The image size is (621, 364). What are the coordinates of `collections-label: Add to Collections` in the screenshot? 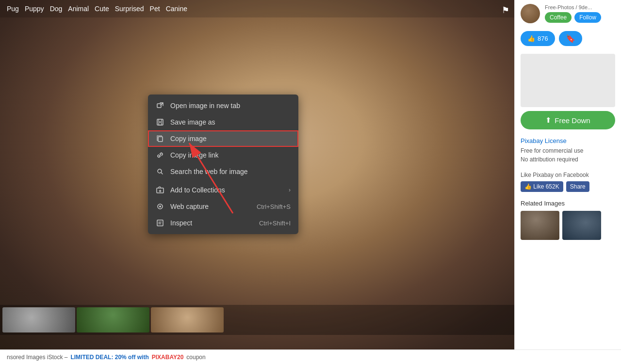 It's located at (227, 190).